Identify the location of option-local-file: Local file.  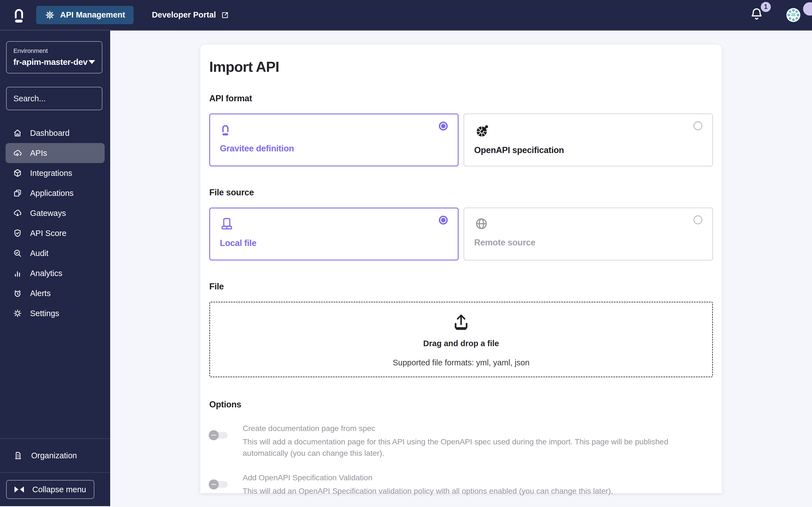
(334, 234).